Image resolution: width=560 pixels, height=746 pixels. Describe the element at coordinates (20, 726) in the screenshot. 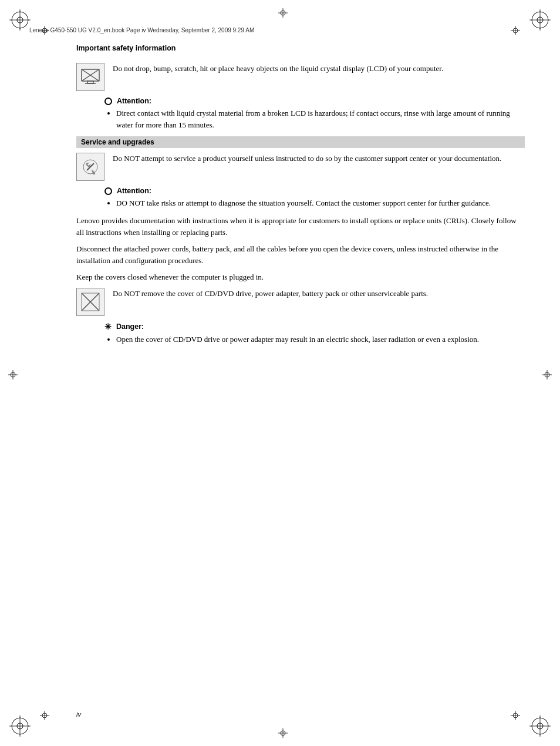

I see `corner-mark-bl` at that location.